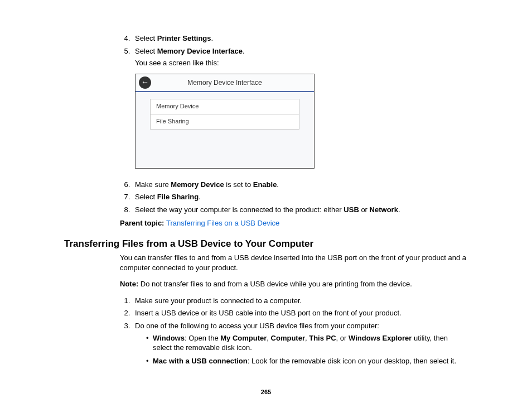 Image resolution: width=532 pixels, height=412 pixels. I want to click on note-paragraph: Note: Do not transfer files to and from …, so click(294, 284).